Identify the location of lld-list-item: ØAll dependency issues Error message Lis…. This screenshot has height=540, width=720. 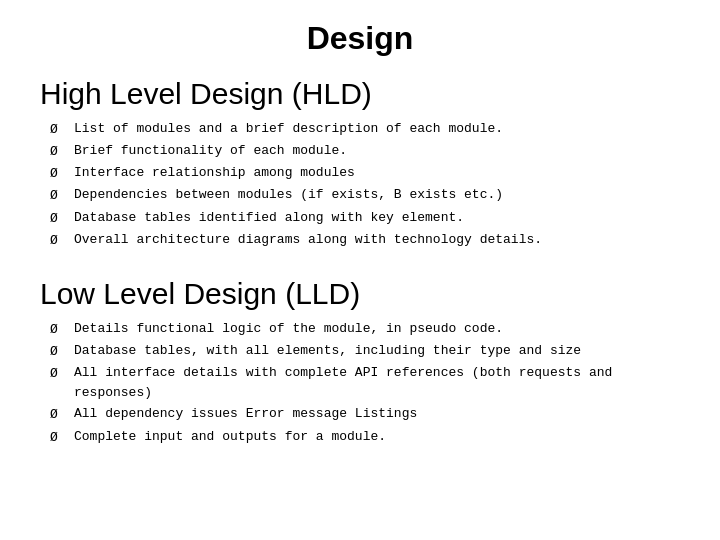
(365, 414).